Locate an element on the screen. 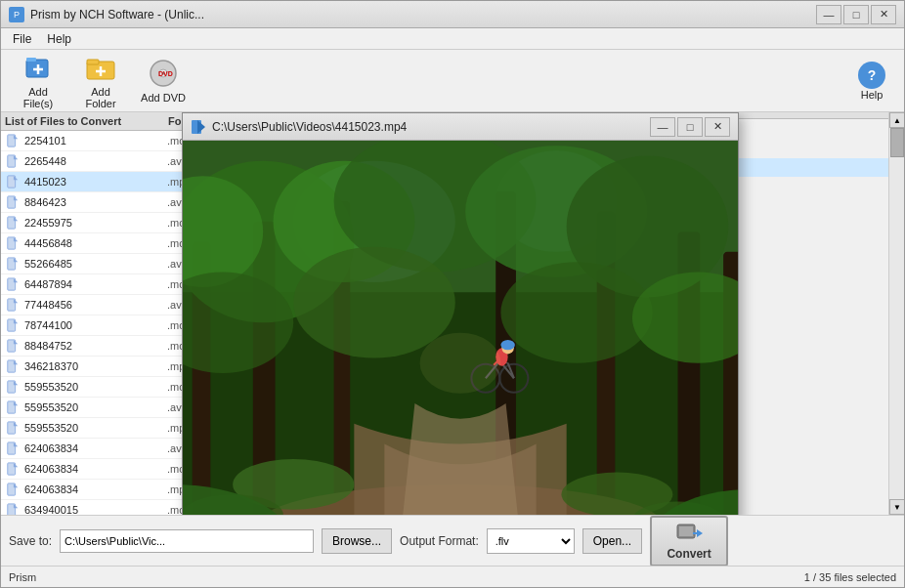  add-files-button: Add File(s) is located at coordinates (38, 81).